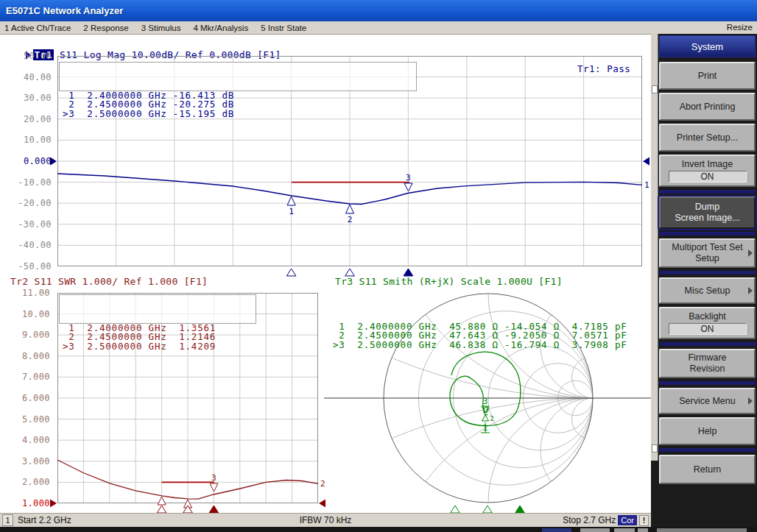 The width and height of the screenshot is (757, 532). Describe the element at coordinates (707, 401) in the screenshot. I see `softkey-service-menu: Service Menu` at that location.